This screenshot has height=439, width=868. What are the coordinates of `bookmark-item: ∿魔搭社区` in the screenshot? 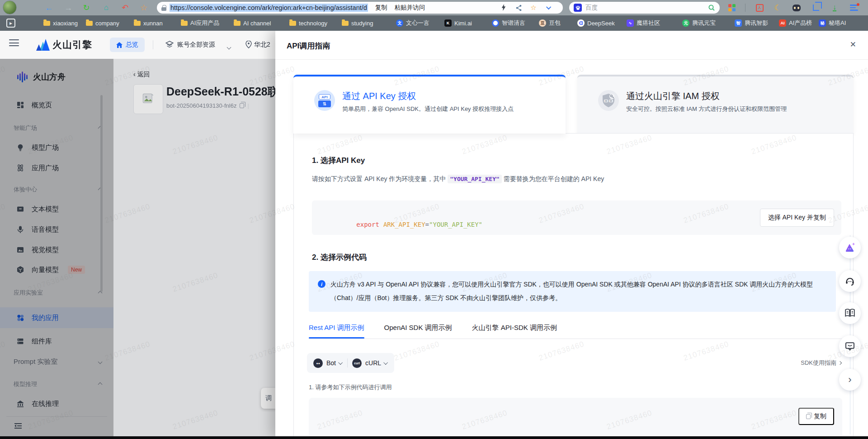 It's located at (643, 23).